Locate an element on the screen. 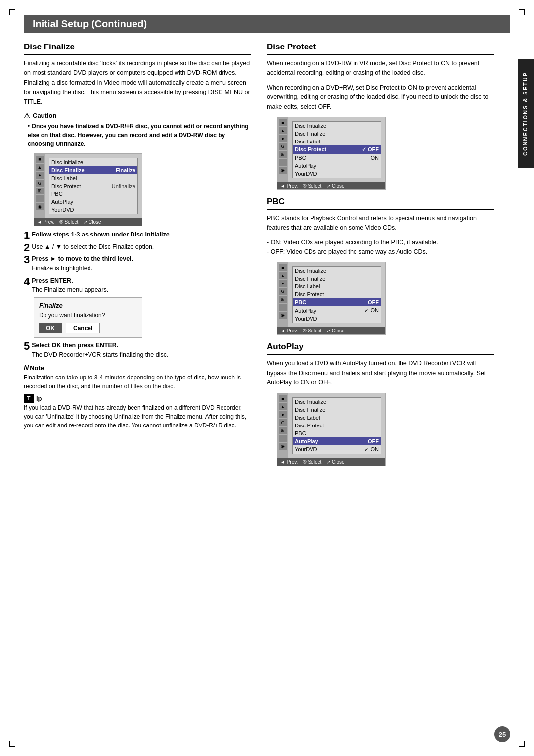 Image resolution: width=534 pixels, height=756 pixels. disc-protect-section: Disc Protect When recording on a DVD-RW … is located at coordinates (381, 116).